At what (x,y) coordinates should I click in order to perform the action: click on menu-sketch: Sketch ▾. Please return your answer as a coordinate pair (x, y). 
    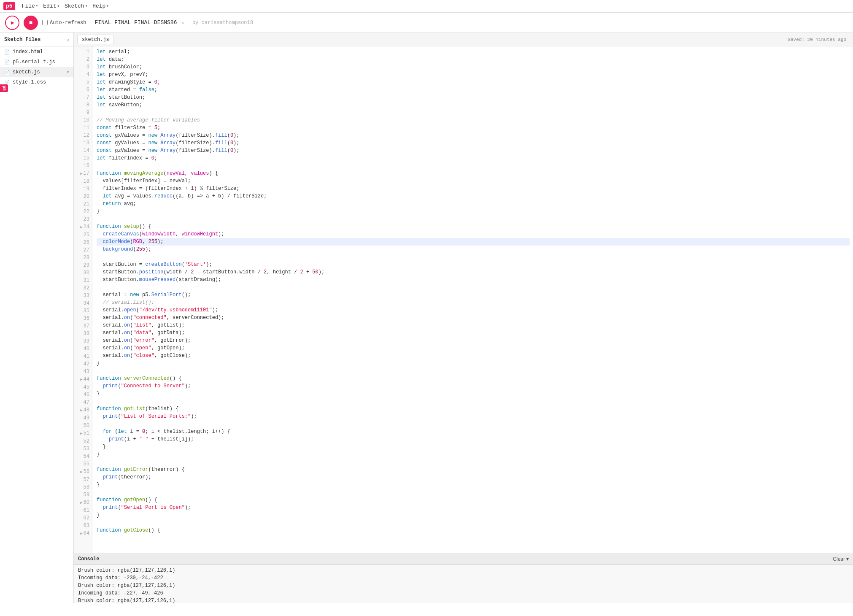
    Looking at the image, I should click on (76, 6).